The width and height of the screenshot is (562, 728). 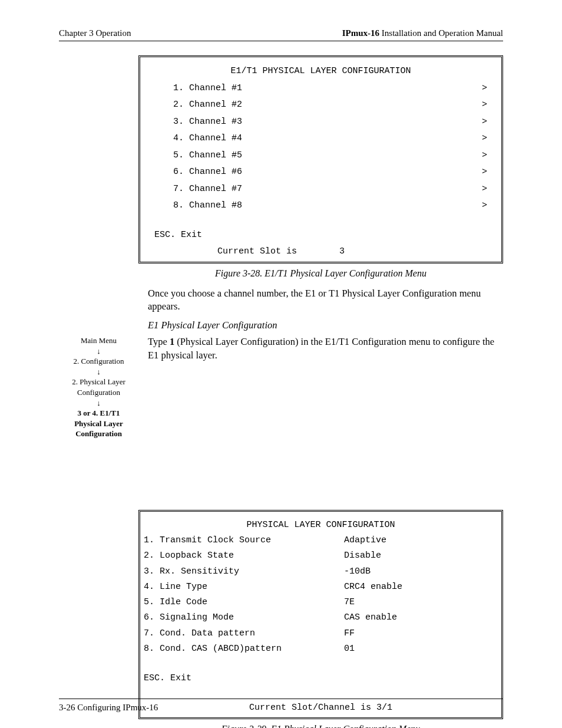 I want to click on nav-trail: Main Menu ↓ 2. Configuration ↓ 2. Physic…, so click(x=99, y=387).